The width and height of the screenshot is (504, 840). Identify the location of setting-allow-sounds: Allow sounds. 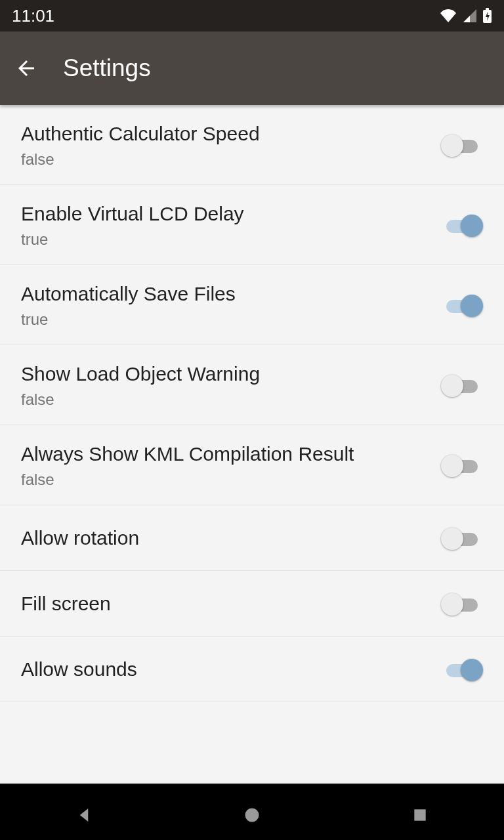
(252, 669).